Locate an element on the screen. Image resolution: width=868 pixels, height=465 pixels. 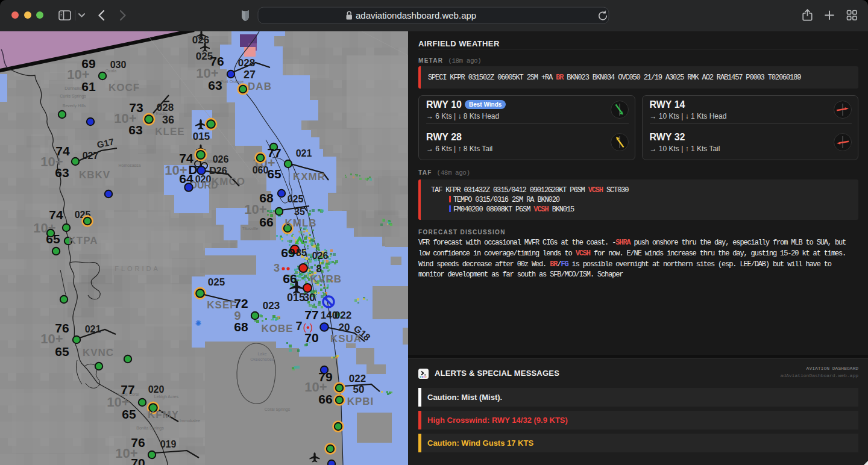
svg-text: 20 is located at coordinates (345, 328).